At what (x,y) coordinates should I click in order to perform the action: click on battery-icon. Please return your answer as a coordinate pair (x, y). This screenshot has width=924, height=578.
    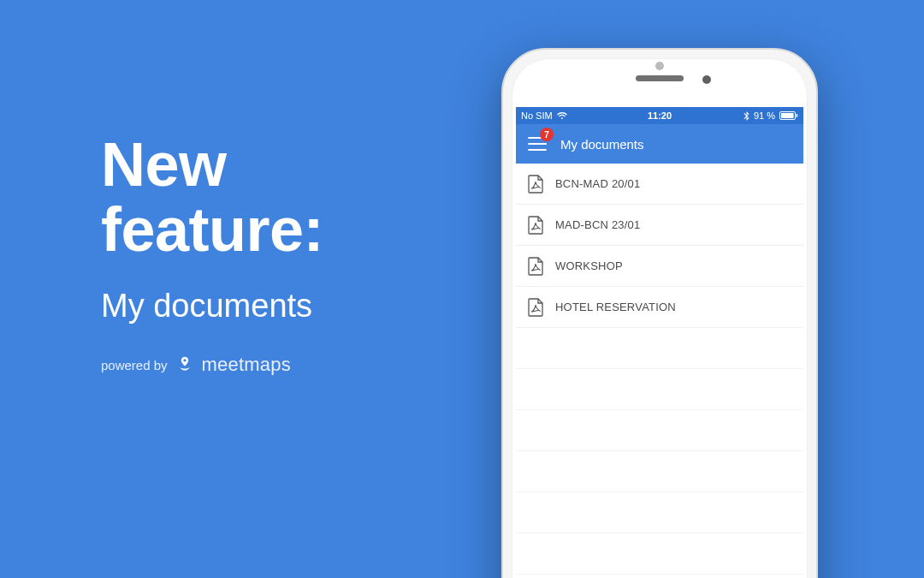
    Looking at the image, I should click on (789, 116).